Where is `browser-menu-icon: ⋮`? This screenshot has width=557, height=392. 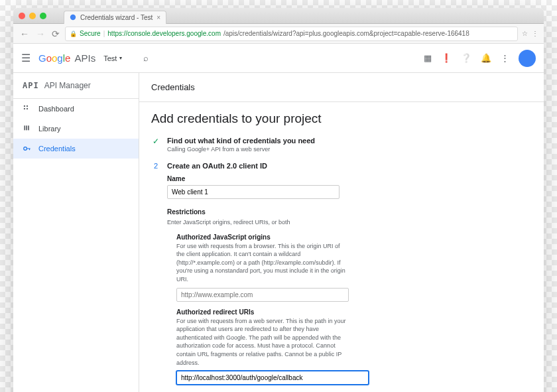 browser-menu-icon: ⋮ is located at coordinates (535, 33).